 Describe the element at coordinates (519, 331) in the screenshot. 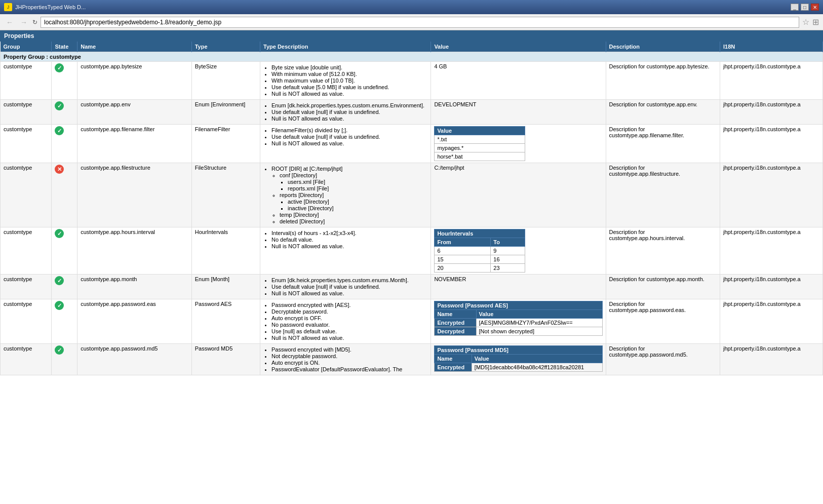

I see `list-item: Decrypted [Not shown decrypted]` at that location.